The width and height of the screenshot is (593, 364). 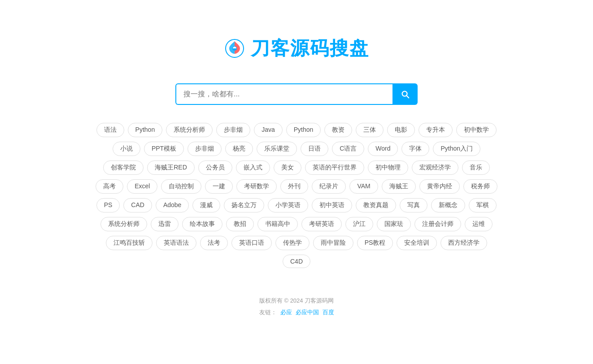 I want to click on tag-item: 创客学院, so click(x=123, y=168).